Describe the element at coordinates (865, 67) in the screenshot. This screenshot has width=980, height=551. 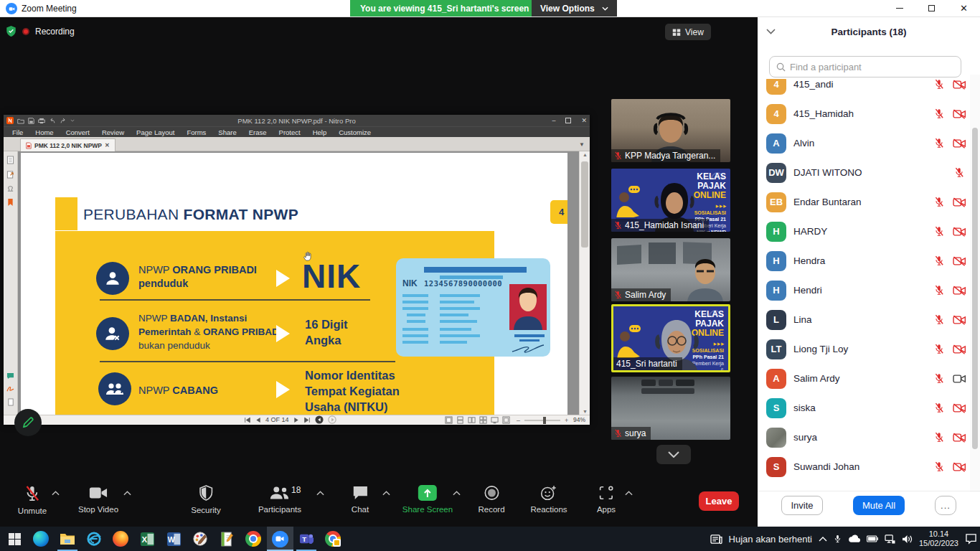
I see `search-input` at that location.